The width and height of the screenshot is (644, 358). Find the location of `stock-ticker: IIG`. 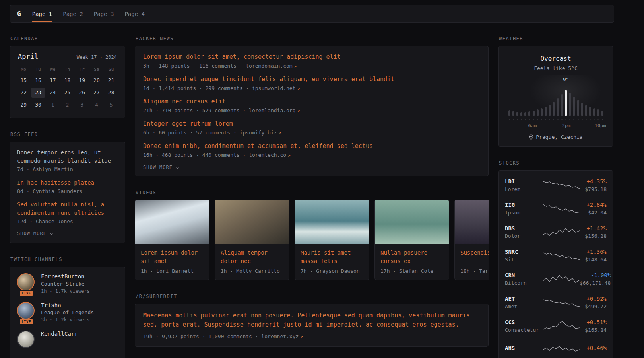

stock-ticker: IIG is located at coordinates (524, 205).